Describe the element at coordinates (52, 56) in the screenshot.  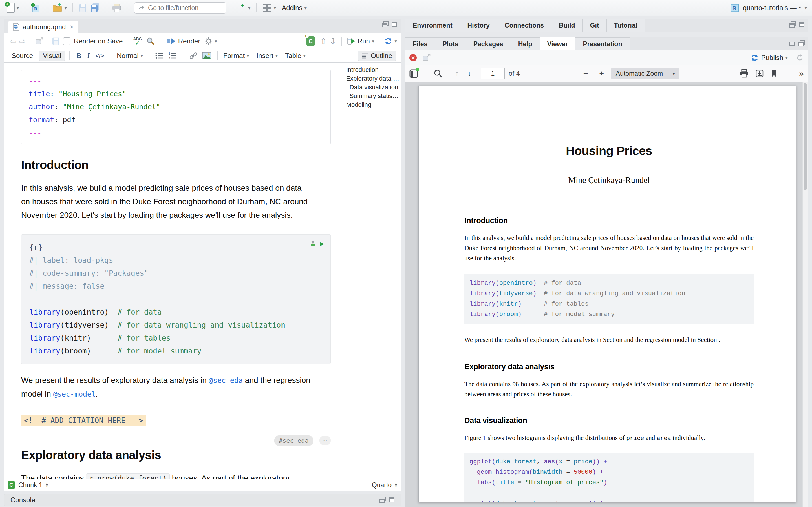
I see `visual-mode-button: Visual` at that location.